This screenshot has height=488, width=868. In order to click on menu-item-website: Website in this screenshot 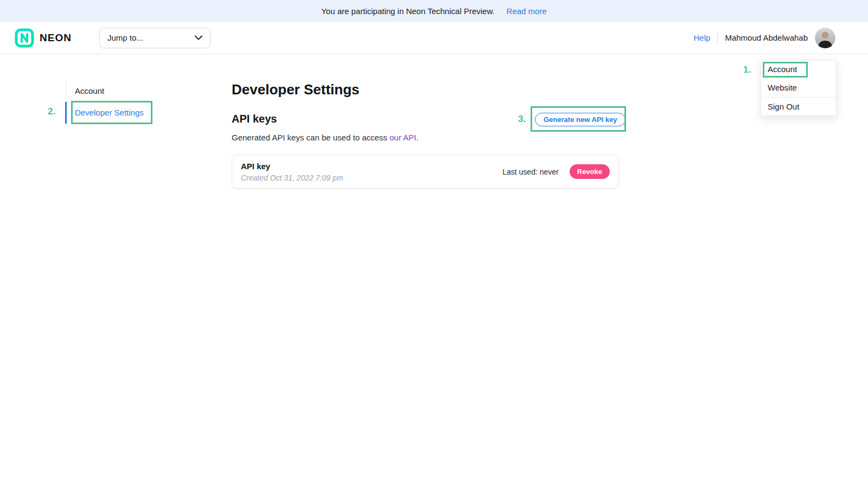, I will do `click(799, 88)`.